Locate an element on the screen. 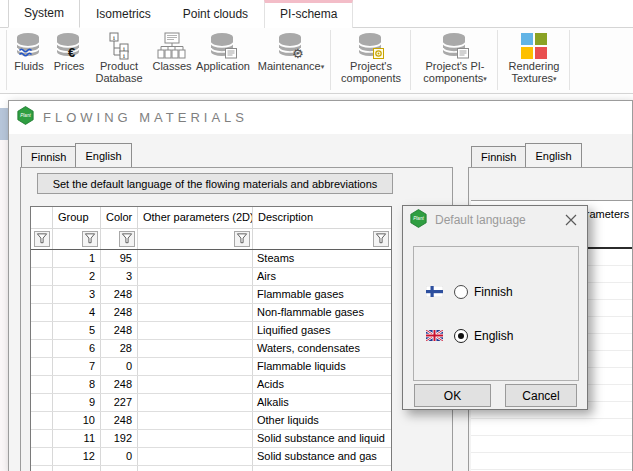  color-cell: 95 is located at coordinates (120, 258).